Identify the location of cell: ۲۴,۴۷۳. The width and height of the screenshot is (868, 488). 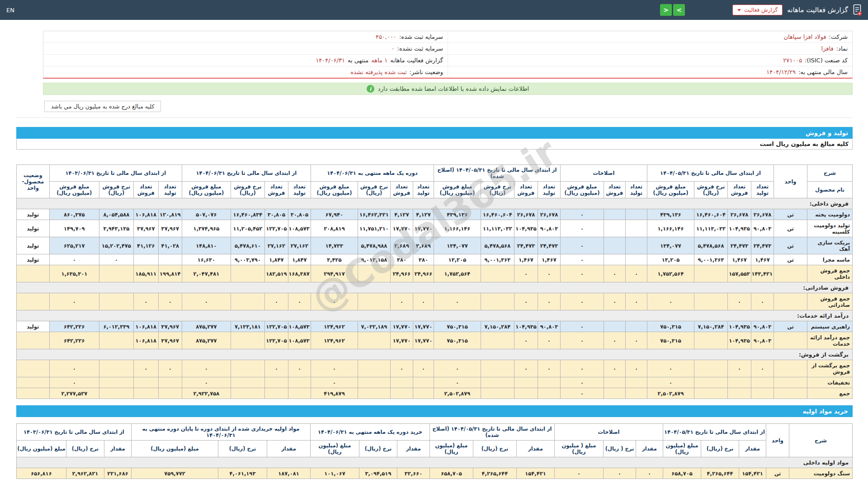
(549, 246).